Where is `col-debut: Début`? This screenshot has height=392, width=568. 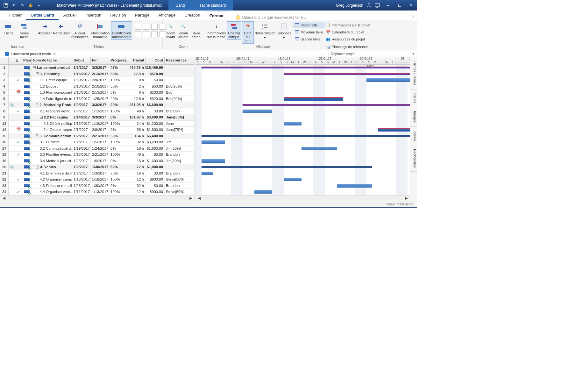 col-debut: Début is located at coordinates (82, 61).